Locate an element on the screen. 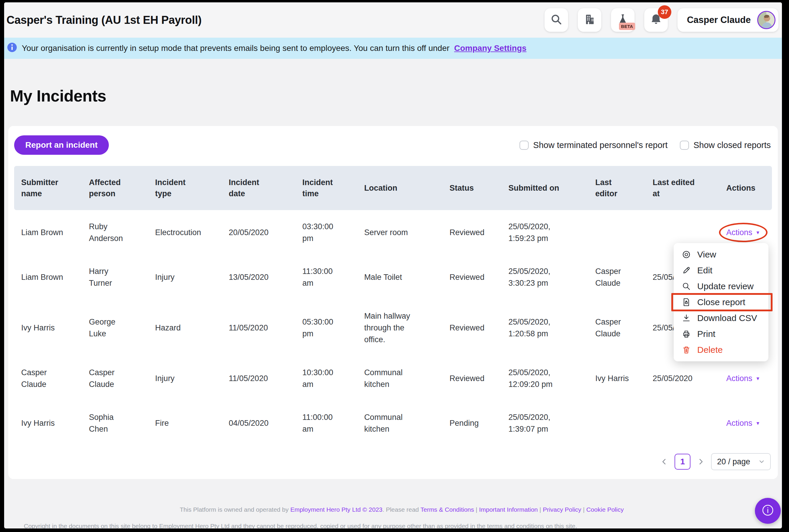 Image resolution: width=789 pixels, height=532 pixels. info-icon is located at coordinates (12, 48).